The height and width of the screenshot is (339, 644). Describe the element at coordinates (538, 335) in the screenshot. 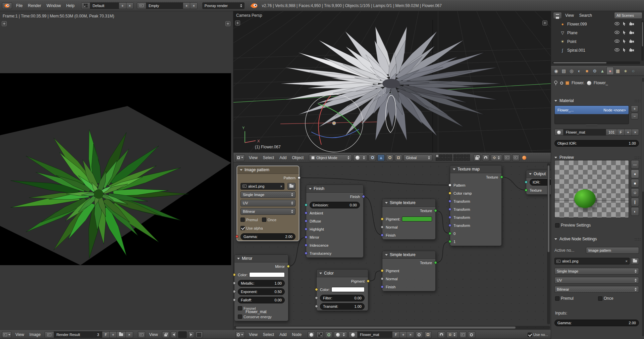

I see `use-nodes-checkbox: Use no...` at that location.